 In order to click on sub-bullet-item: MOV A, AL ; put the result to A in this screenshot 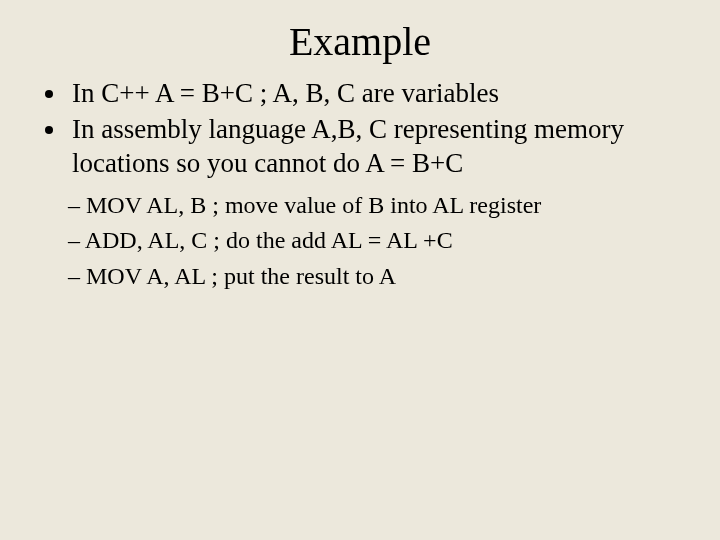, I will do `click(374, 276)`.